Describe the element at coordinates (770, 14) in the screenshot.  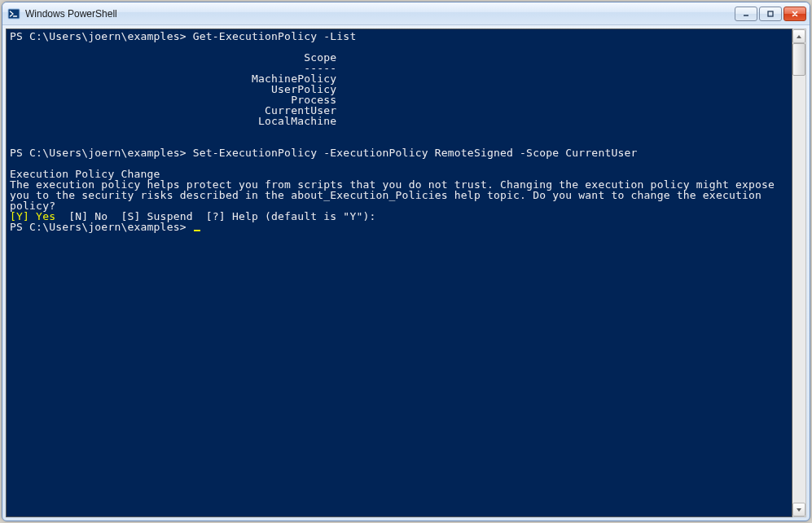
I see `maximize-button` at that location.